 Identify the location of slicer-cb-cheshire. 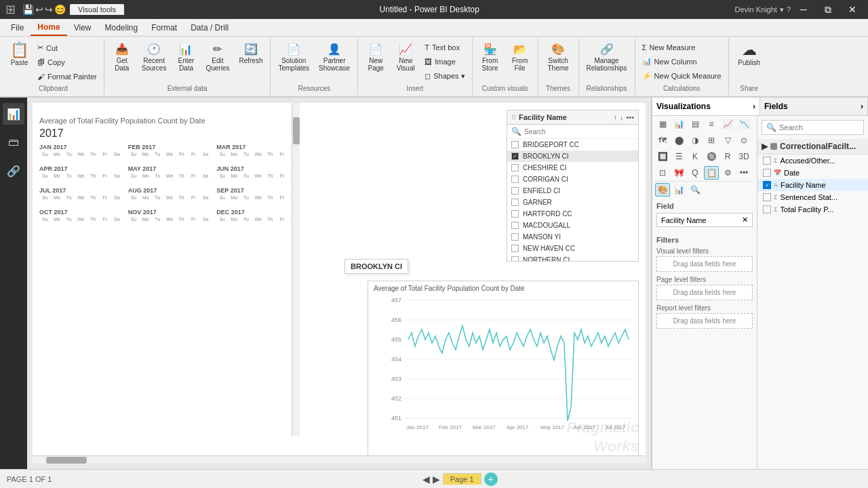
(515, 168).